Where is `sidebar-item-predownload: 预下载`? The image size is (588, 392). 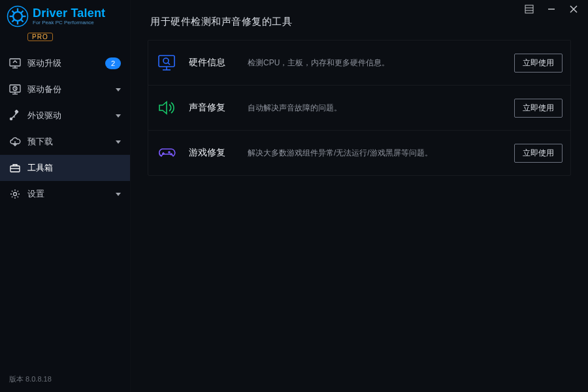 sidebar-item-predownload: 预下载 is located at coordinates (65, 142).